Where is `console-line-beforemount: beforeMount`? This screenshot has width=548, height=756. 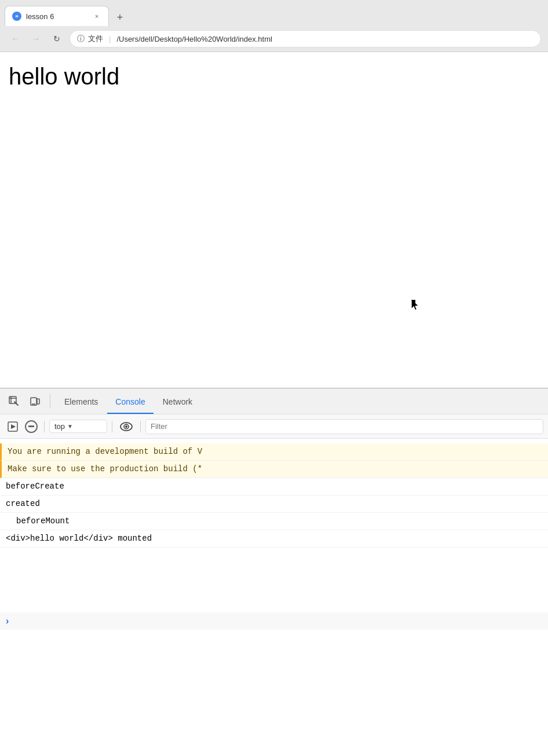 console-line-beforemount: beforeMount is located at coordinates (274, 522).